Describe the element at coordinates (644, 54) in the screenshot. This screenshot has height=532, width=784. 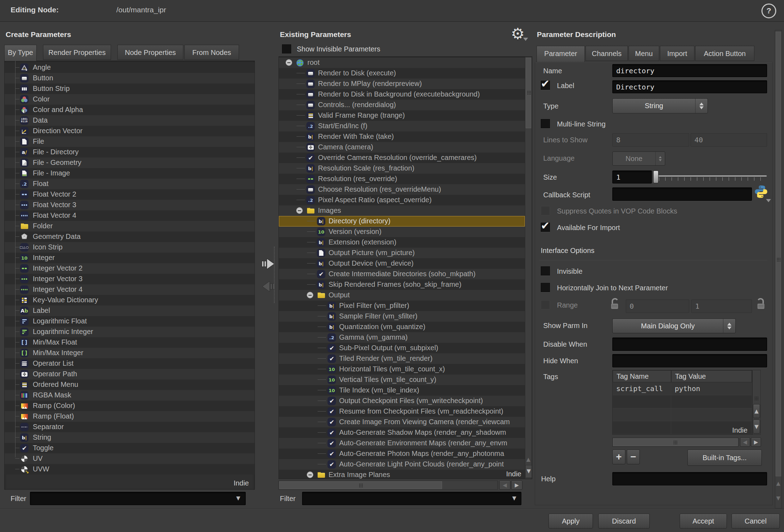
I see `tab-menu: Menu` at that location.